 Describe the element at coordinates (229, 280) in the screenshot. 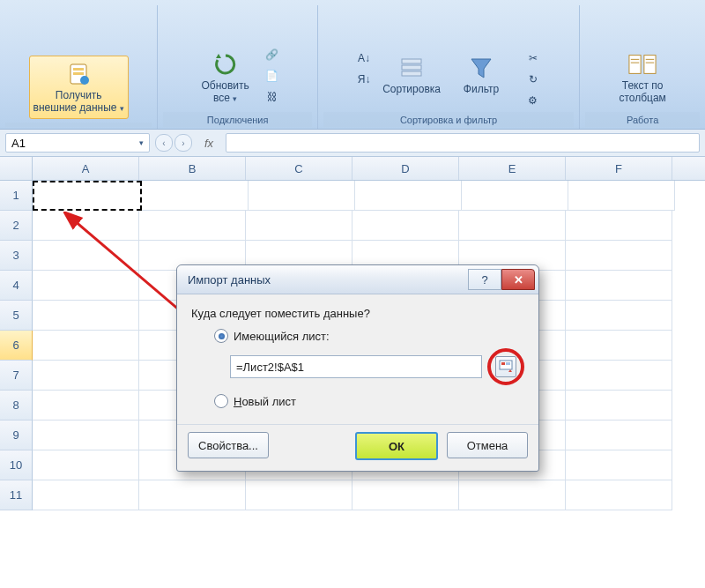

I see `dialog-title: Импорт данных` at that location.